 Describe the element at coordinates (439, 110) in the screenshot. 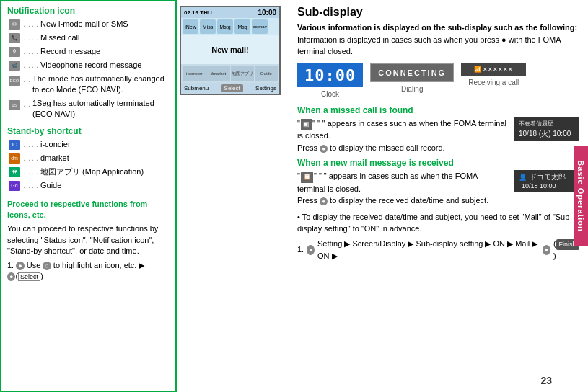

I see `missed-call-heading: When a missed call is found` at that location.